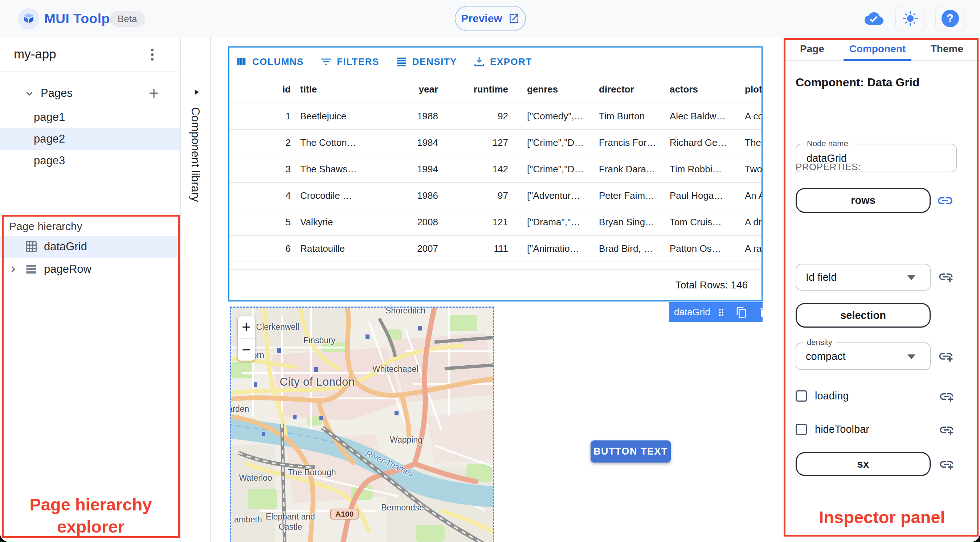 The image size is (980, 542). What do you see at coordinates (363, 425) in the screenshot?
I see `map-graphic` at bounding box center [363, 425].